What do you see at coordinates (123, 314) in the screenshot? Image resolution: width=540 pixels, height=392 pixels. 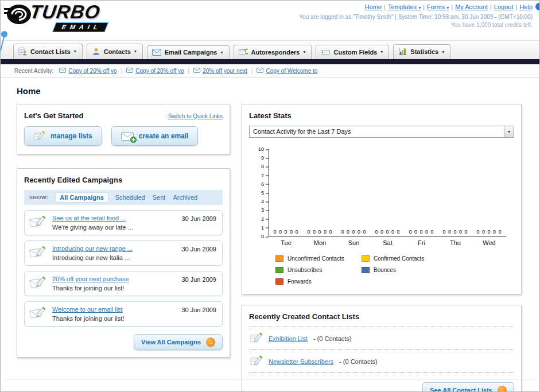 I see `campaign-list-item: Welcome to our email list Thanks for joi…` at bounding box center [123, 314].